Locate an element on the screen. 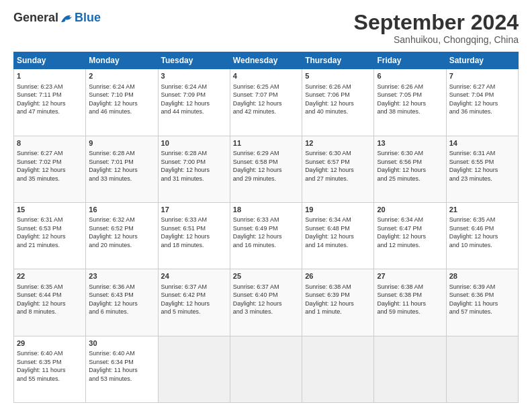 The height and width of the screenshot is (411, 532). day-number: 21 is located at coordinates (482, 210).